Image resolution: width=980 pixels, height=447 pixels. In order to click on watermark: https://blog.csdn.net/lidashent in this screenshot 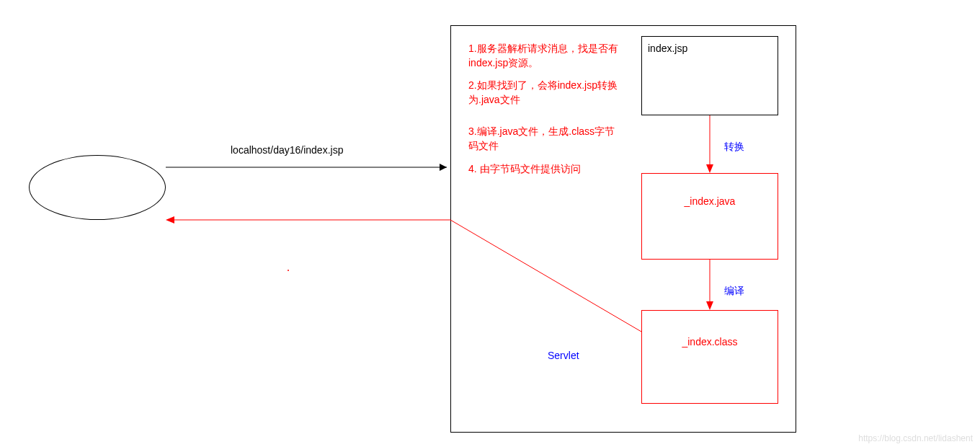, I will do `click(915, 438)`.